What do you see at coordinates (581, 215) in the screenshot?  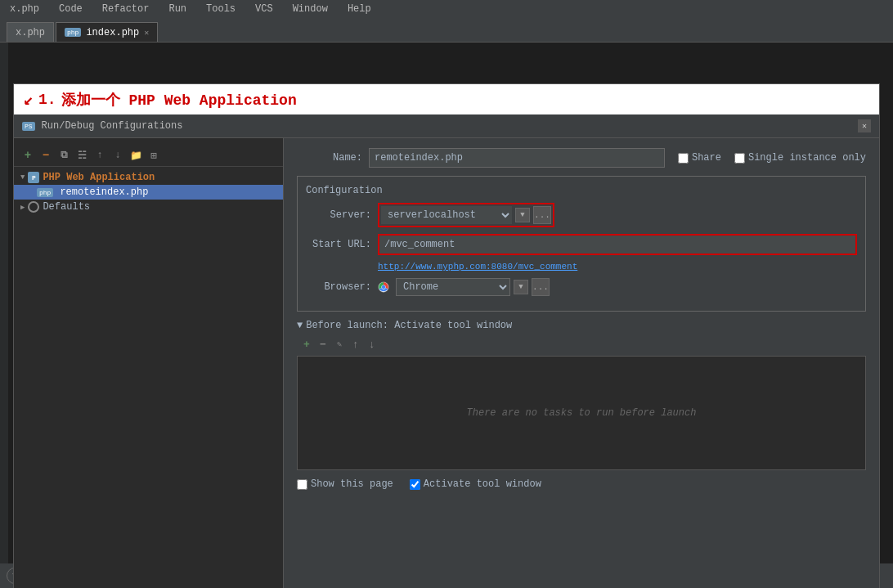 I see `server-row: Server: serverlocalhost ▼ ...` at bounding box center [581, 215].